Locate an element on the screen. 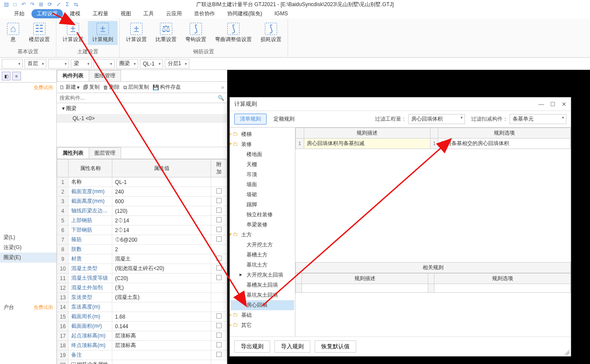 Image resolution: width=590 pixels, height=364 pixels. copy-button: 🗐 复制 is located at coordinates (91, 87).